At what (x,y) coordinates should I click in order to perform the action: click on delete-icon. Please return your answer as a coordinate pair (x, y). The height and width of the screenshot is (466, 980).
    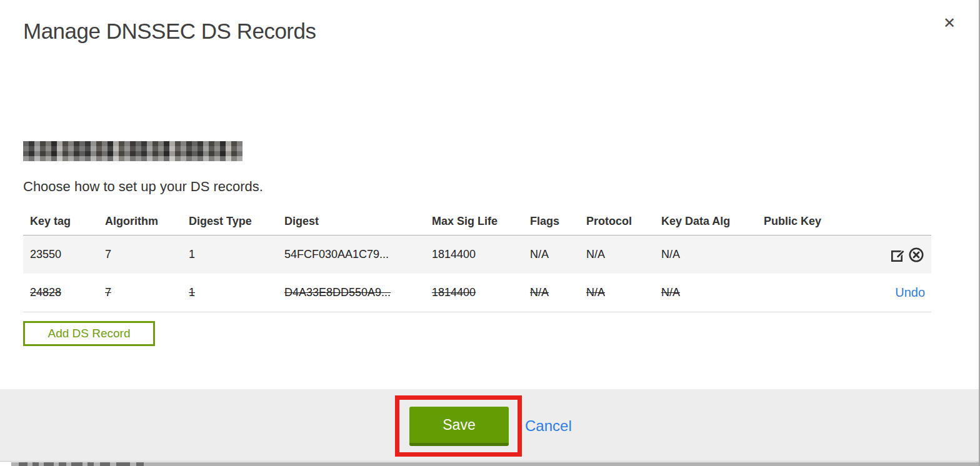
    Looking at the image, I should click on (916, 255).